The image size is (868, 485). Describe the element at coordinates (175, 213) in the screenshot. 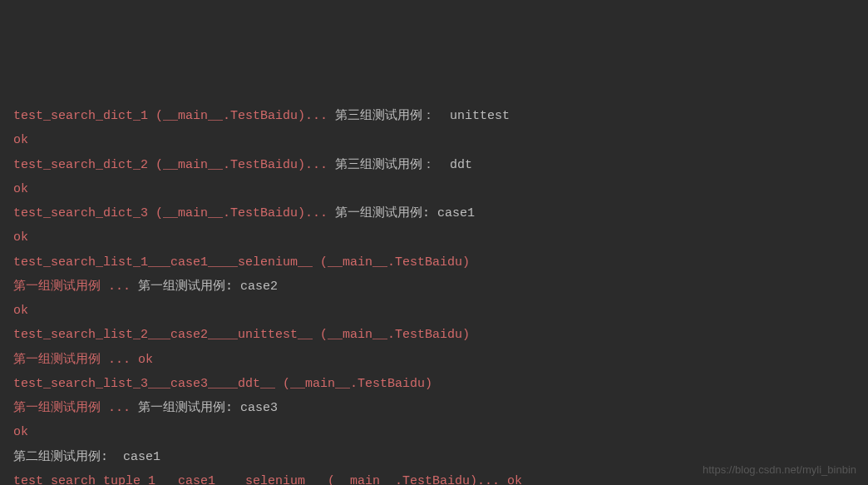

I see `stderr-text: test_search_dict_3 (__main__.TestBaidu).…` at that location.